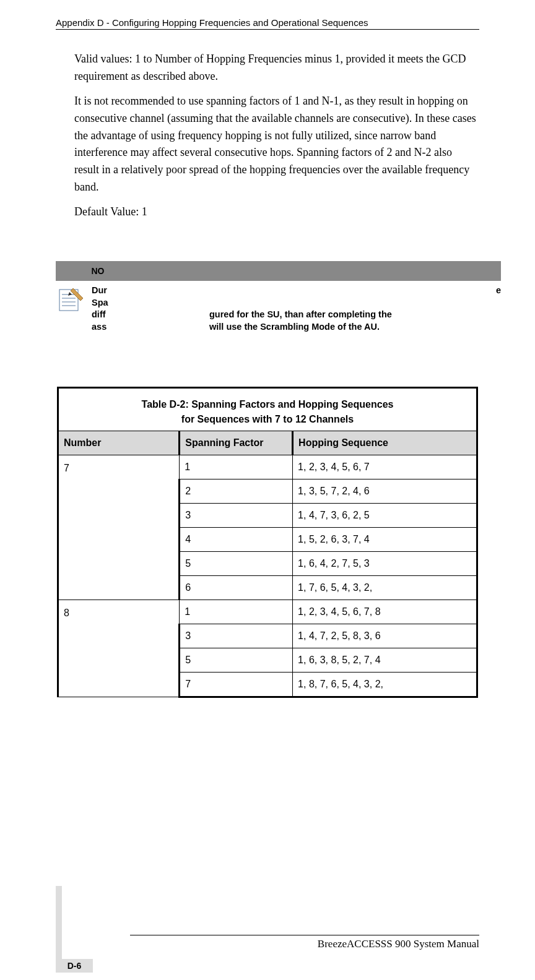 The height and width of the screenshot is (980, 535). Describe the element at coordinates (385, 588) in the screenshot. I see `cell-sequence: 1, 7, 6, 5, 4, 3, 2,` at that location.